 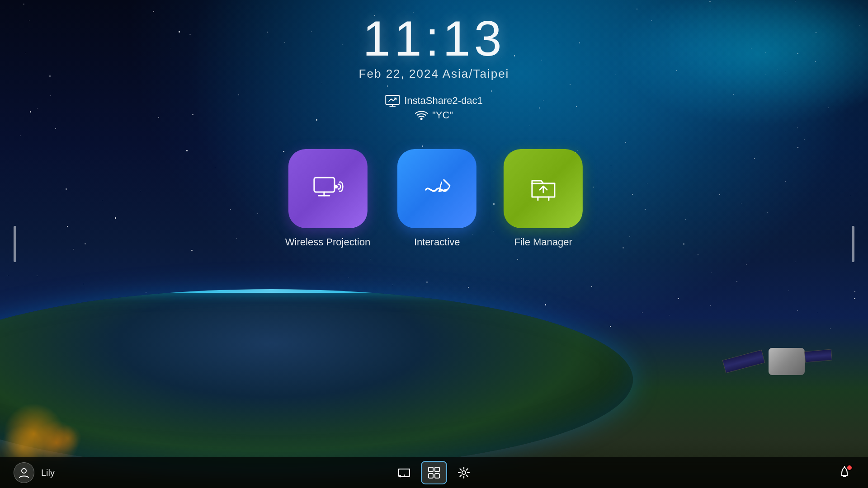 What do you see at coordinates (782, 366) in the screenshot?
I see `satellite` at bounding box center [782, 366].